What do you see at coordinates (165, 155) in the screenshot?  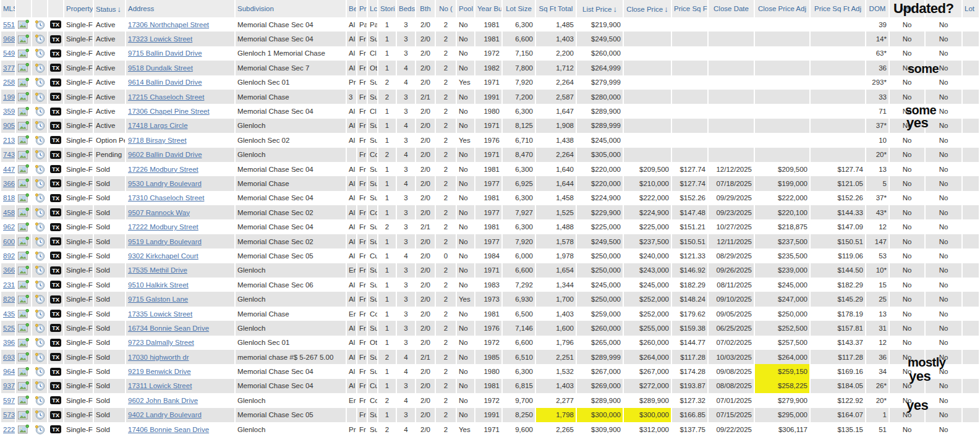 I see `address-link: 9602 Ballin David Drive` at bounding box center [165, 155].